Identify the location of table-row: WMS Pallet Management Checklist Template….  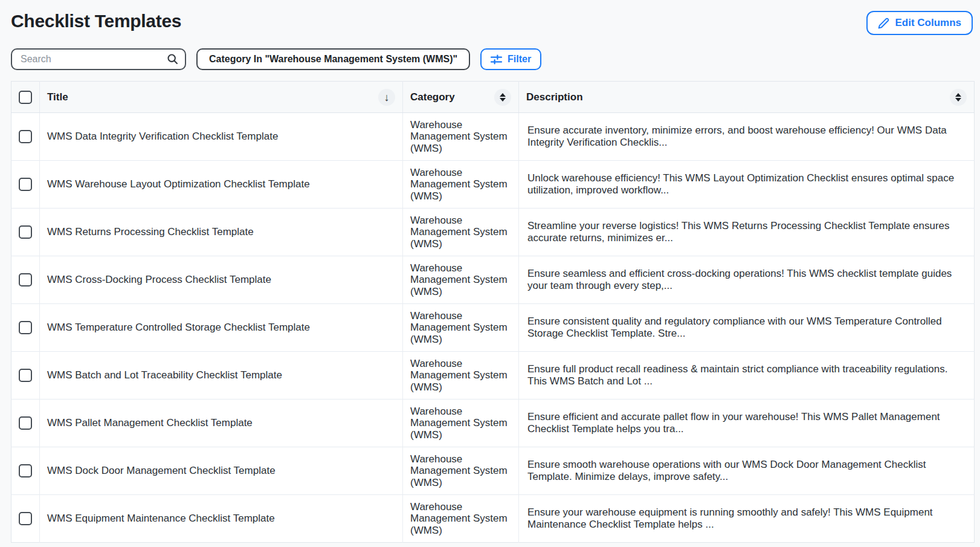
(493, 423).